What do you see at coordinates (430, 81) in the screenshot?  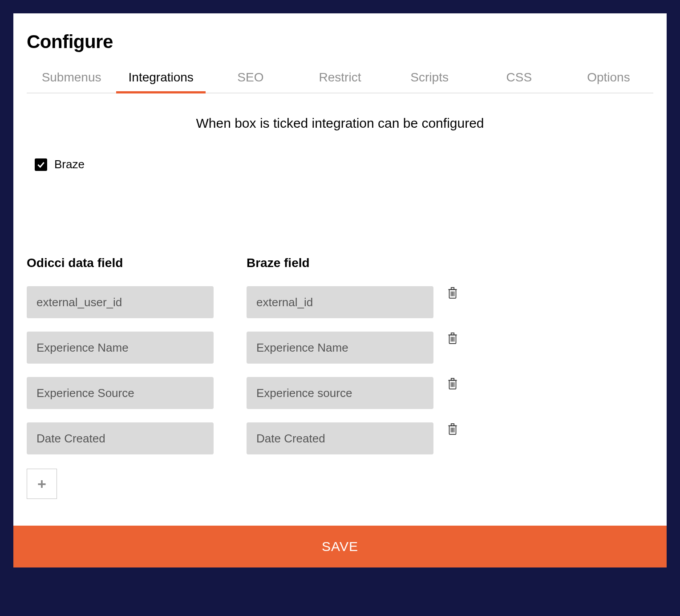 I see `tab-scripts: Scripts` at bounding box center [430, 81].